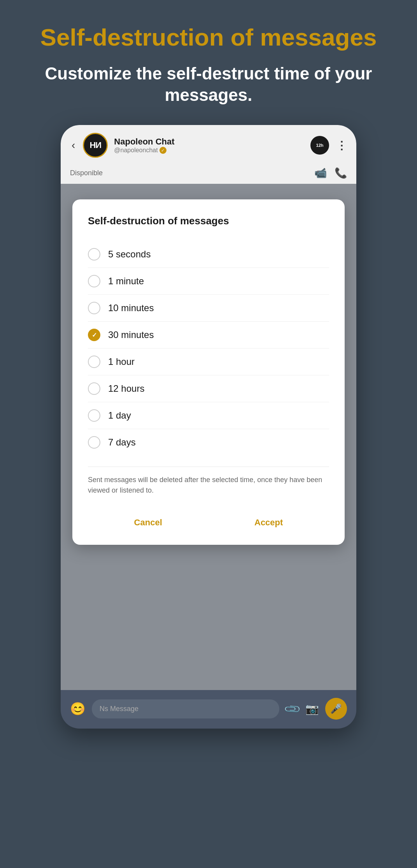 The width and height of the screenshot is (417, 868). What do you see at coordinates (122, 442) in the screenshot?
I see `label-7d: 7 days` at bounding box center [122, 442].